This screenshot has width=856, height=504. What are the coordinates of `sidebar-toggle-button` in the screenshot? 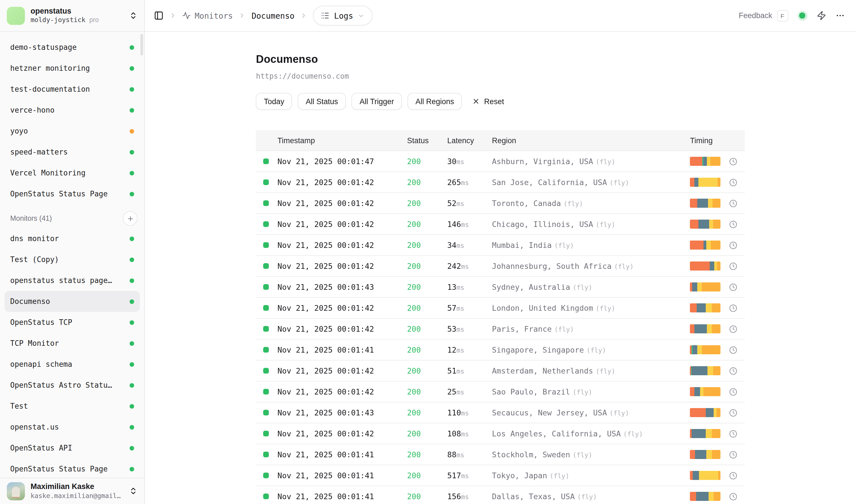 It's located at (159, 16).